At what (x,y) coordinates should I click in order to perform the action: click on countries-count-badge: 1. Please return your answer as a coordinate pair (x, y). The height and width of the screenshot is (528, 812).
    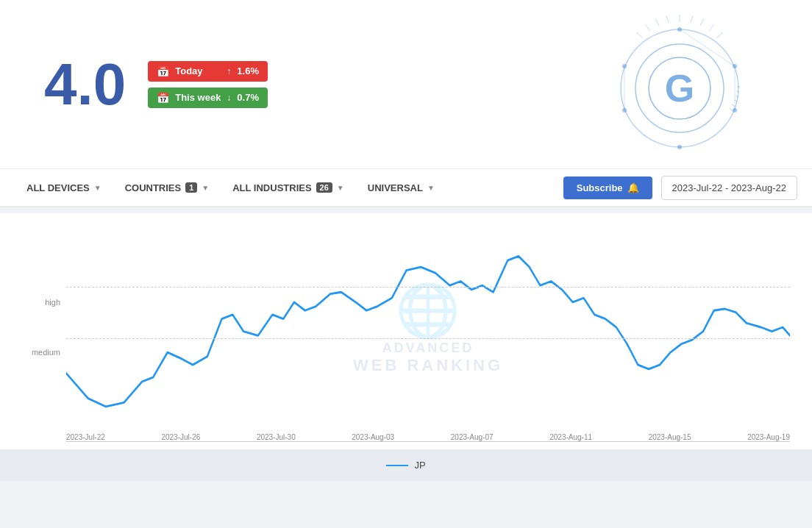
    Looking at the image, I should click on (191, 188).